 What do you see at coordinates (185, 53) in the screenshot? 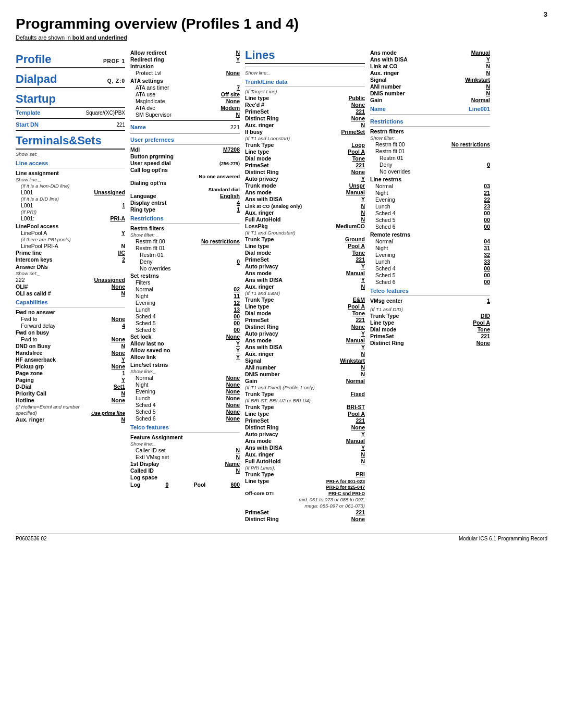
I see `allow-redirect-row: Allow redirect N` at bounding box center [185, 53].